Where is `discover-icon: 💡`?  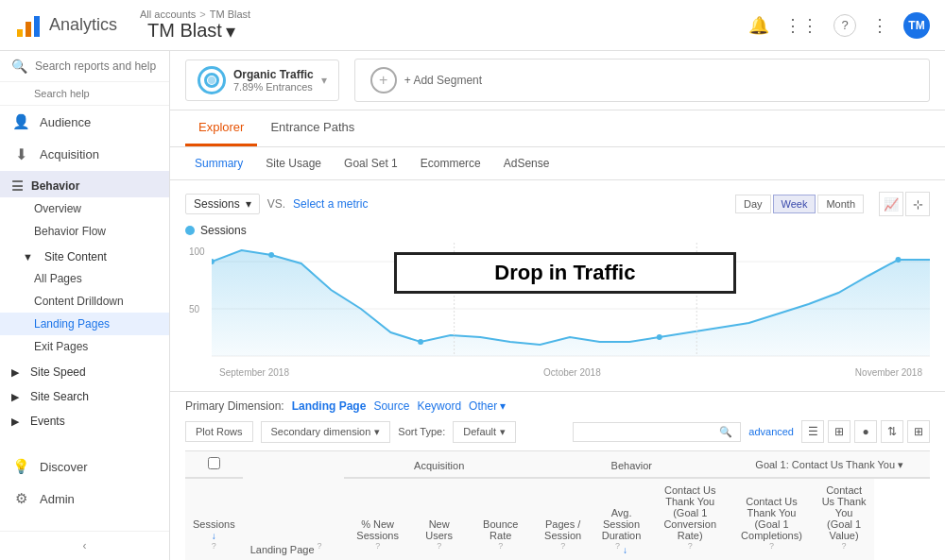
discover-icon: 💡 is located at coordinates (21, 467).